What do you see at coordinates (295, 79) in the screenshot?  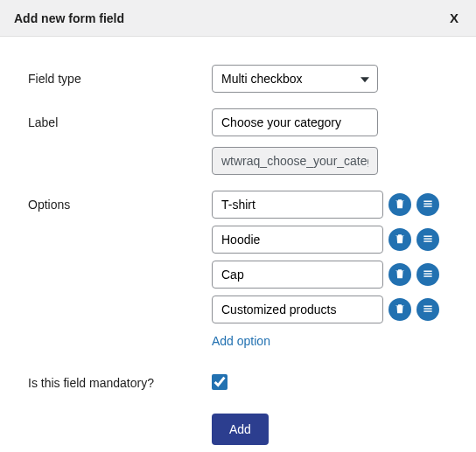 I see `field-type-select-wrap: Multi checkbox` at bounding box center [295, 79].